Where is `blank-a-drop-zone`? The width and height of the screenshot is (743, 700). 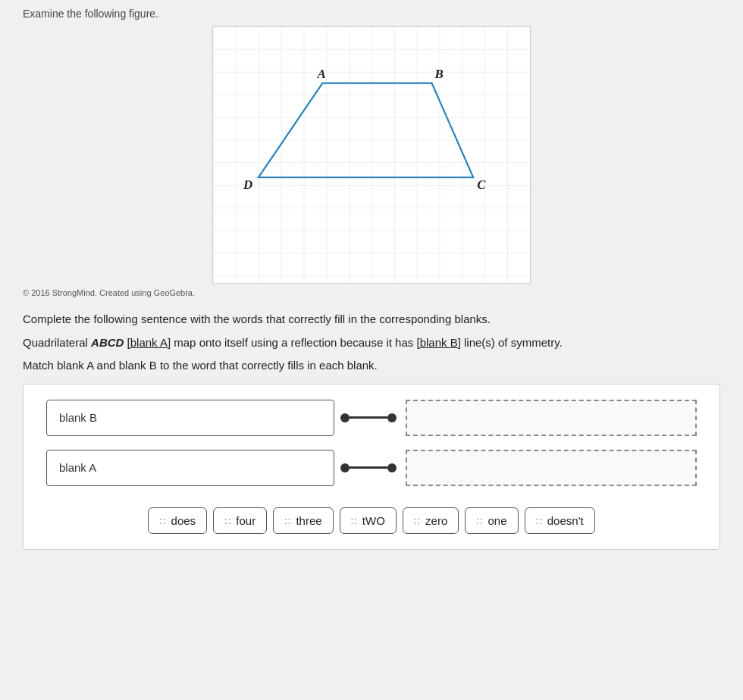 blank-a-drop-zone is located at coordinates (551, 468).